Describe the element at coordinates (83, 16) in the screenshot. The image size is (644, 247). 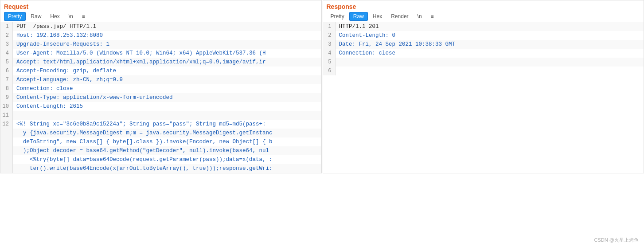
I see `tab-menu-request: ≡` at that location.